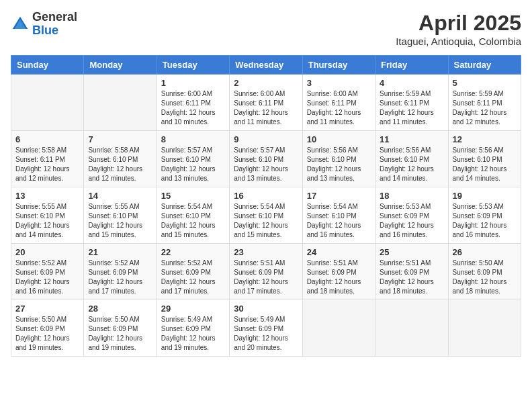 The image size is (532, 411). Describe the element at coordinates (44, 24) in the screenshot. I see `logo: General Blue` at that location.